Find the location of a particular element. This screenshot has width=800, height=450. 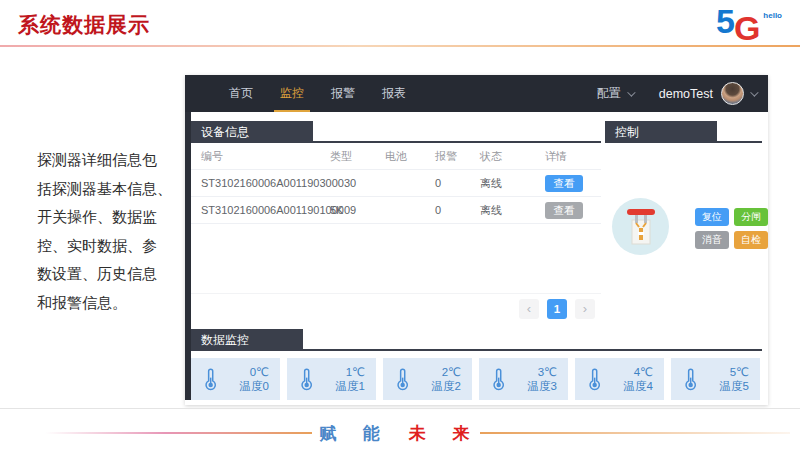

footer-slogan: 赋 能 未 来 is located at coordinates (400, 434).